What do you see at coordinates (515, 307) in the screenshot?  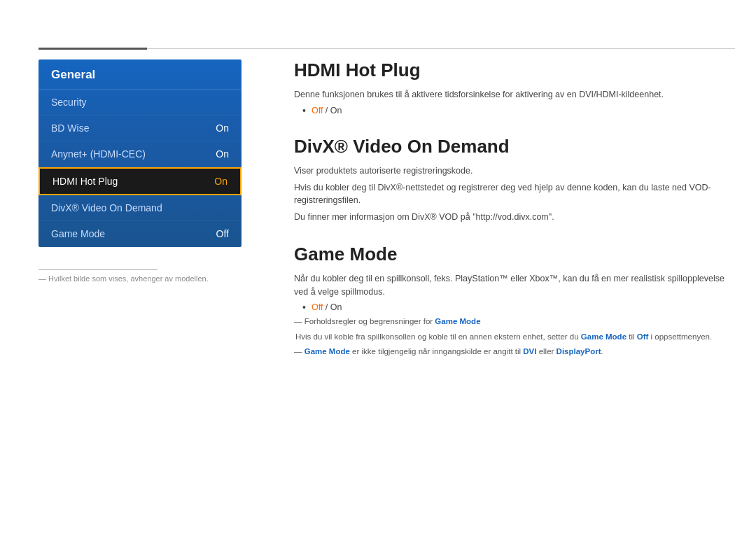 I see `game-mode-bullet: • Off / On` at bounding box center [515, 307].